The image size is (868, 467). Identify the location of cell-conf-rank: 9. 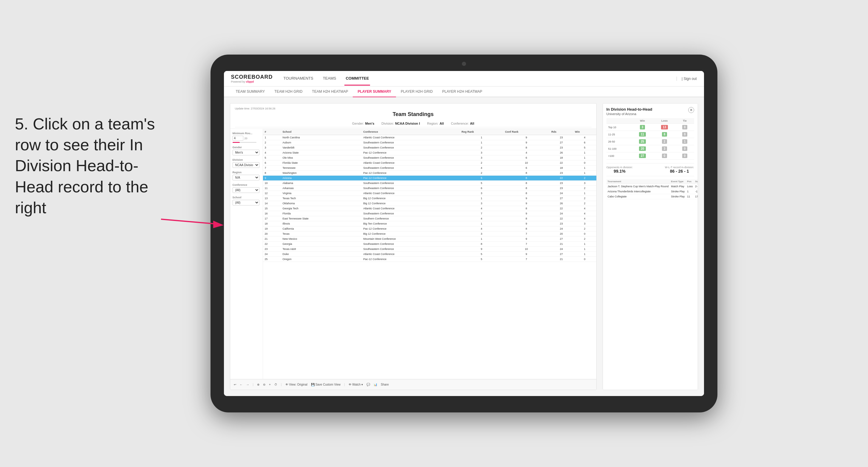
(526, 204).